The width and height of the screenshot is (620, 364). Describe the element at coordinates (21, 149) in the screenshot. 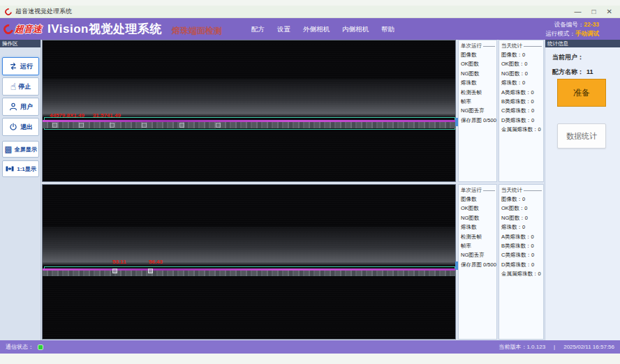

I see `fullscreen-button: ▩ 全屏显示` at that location.